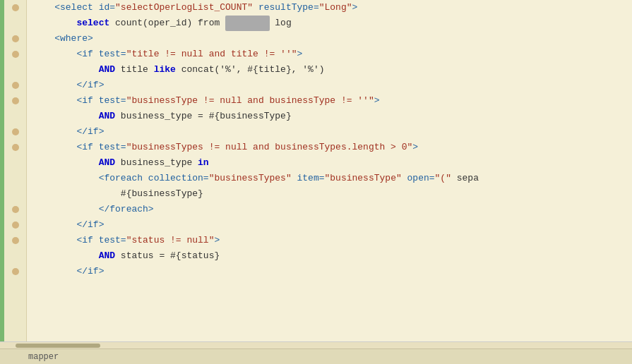 This screenshot has width=632, height=364. What do you see at coordinates (131, 23) in the screenshot?
I see `code-token-text-normal: count(` at bounding box center [131, 23].